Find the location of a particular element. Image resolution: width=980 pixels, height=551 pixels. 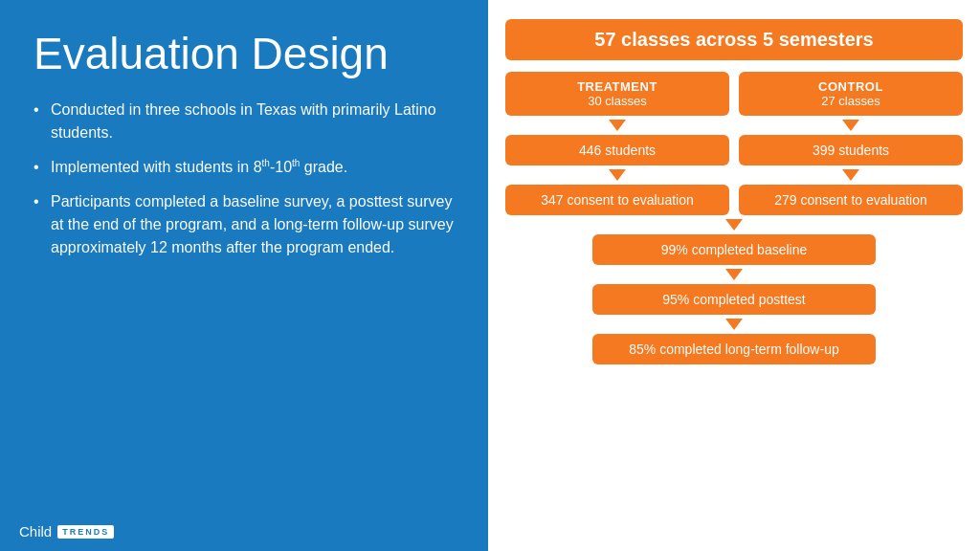

control-title: CONTROL is located at coordinates (851, 86).